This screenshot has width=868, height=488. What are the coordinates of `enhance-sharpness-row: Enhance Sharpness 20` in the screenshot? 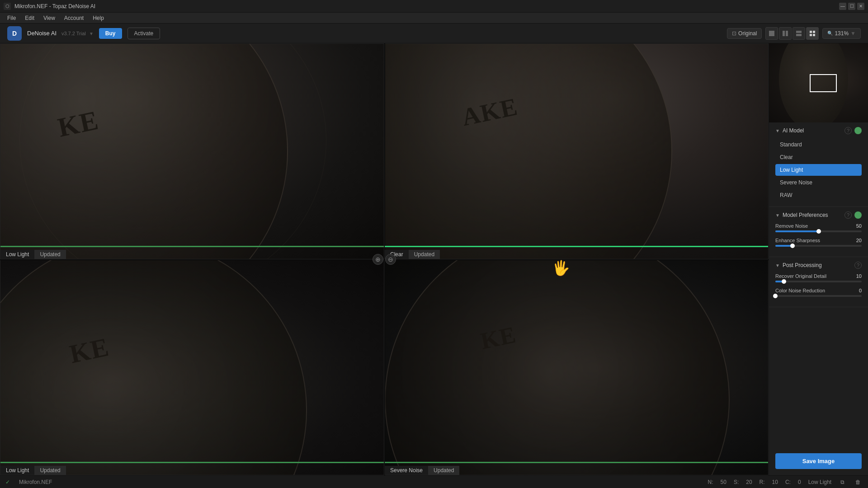 It's located at (818, 242).